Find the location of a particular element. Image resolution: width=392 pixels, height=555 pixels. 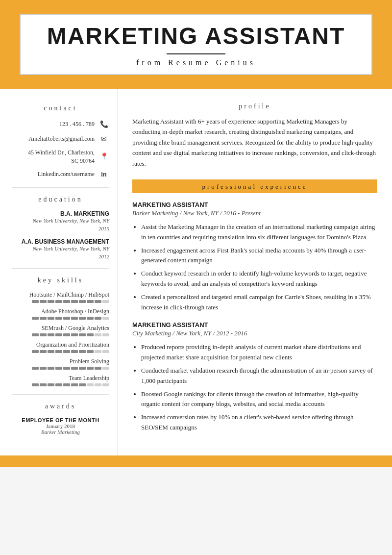

award-company-1: Barker Marketing is located at coordinates (61, 432).